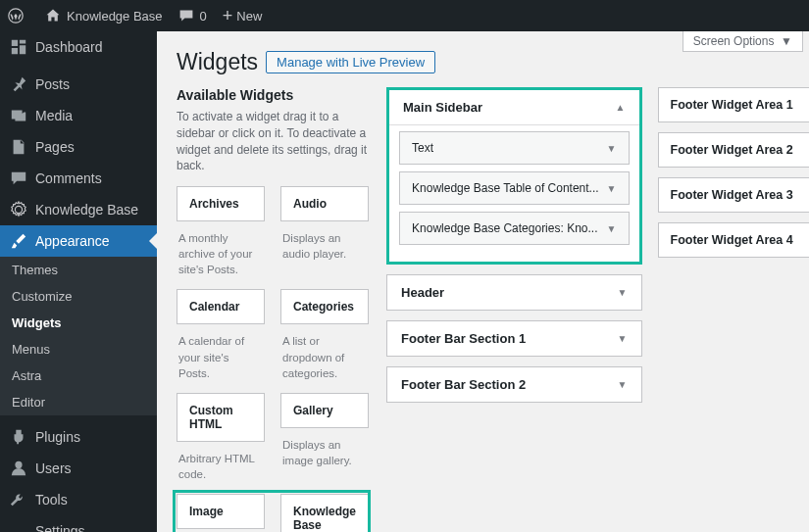 The width and height of the screenshot is (809, 532). What do you see at coordinates (78, 376) in the screenshot?
I see `sidebar-sub-astra: Astra` at bounding box center [78, 376].